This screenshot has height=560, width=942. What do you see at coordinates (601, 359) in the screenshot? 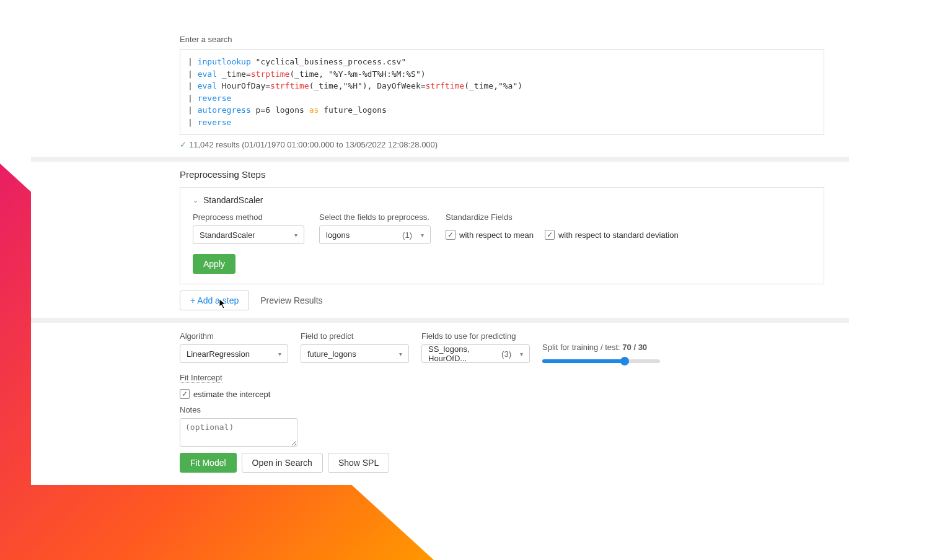
I see `split-slider` at bounding box center [601, 359].